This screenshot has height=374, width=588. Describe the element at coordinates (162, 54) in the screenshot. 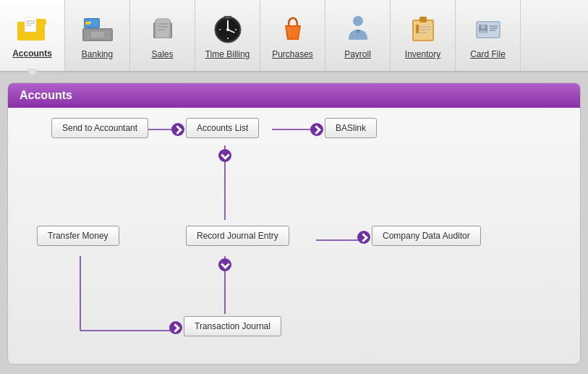

I see `nav-label-sales: Sales` at that location.